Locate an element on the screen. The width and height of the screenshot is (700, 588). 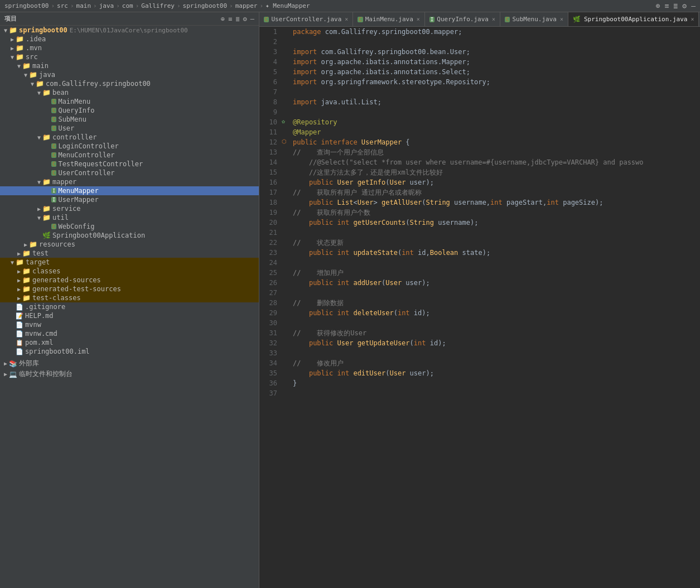
tree-project-root: ▼ 📁 springboot00 E:\HUMEN\01JavaCore\spr… is located at coordinates (129, 30).